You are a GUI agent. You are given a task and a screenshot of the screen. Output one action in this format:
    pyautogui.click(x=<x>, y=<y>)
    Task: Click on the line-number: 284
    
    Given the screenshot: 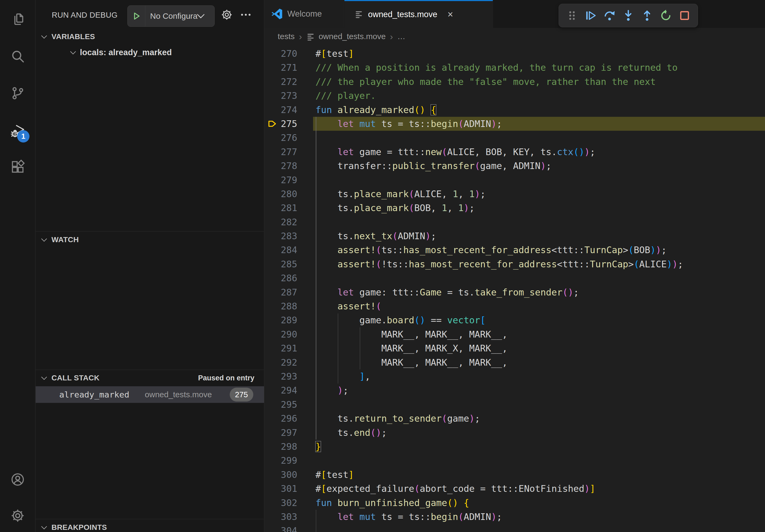 What is the action you would take?
    pyautogui.click(x=281, y=250)
    